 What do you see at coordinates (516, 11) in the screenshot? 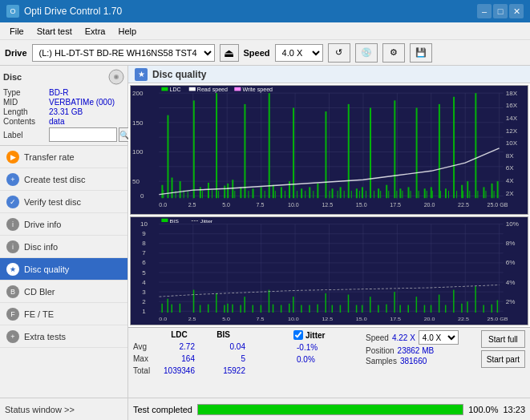
I see `close-button: ✕` at bounding box center [516, 11].